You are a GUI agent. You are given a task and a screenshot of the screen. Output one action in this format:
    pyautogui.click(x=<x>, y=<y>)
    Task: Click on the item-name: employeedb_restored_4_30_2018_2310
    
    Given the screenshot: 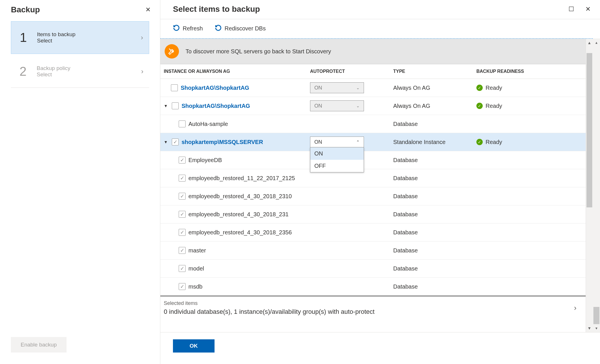 What is the action you would take?
    pyautogui.click(x=240, y=196)
    